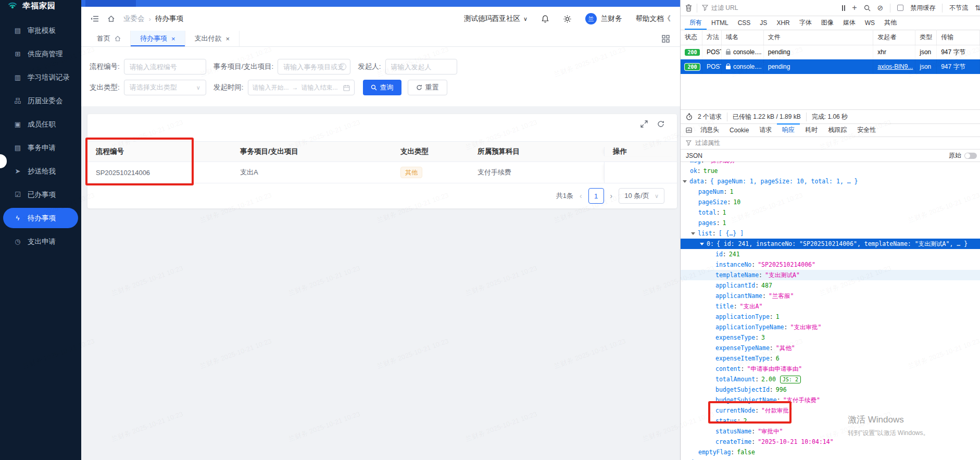 This screenshot has height=460, width=980. I want to click on expense-type-select: 请选择支出类型 ∨, so click(165, 88).